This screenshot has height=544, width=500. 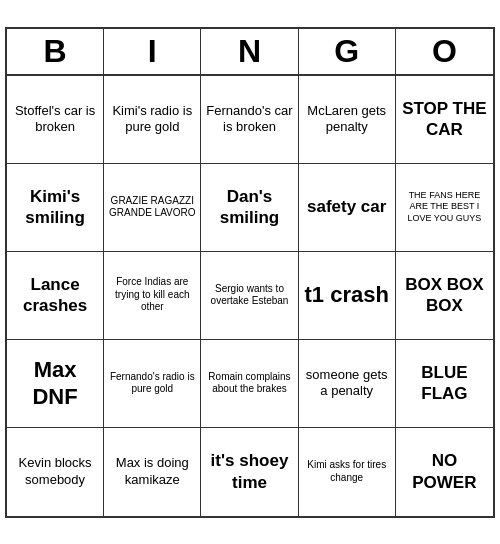 I want to click on header-letter-N: N, so click(x=250, y=52).